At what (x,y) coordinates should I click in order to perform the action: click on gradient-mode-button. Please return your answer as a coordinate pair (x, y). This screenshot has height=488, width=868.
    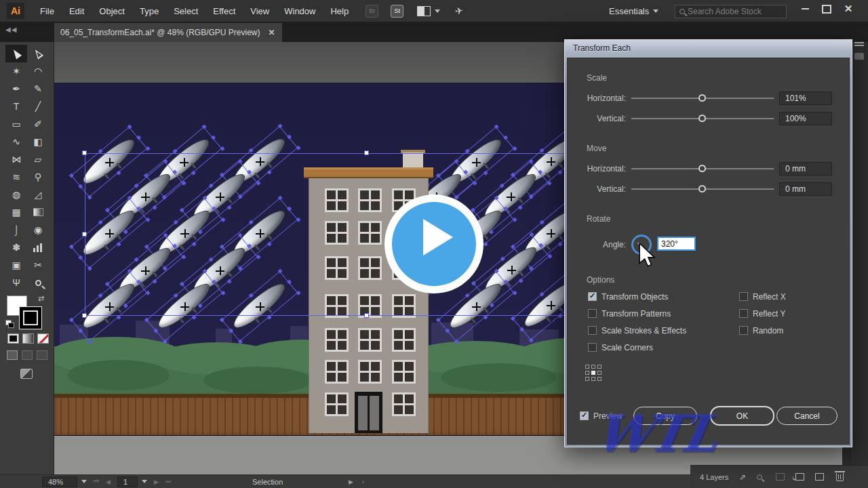
    Looking at the image, I should click on (28, 339).